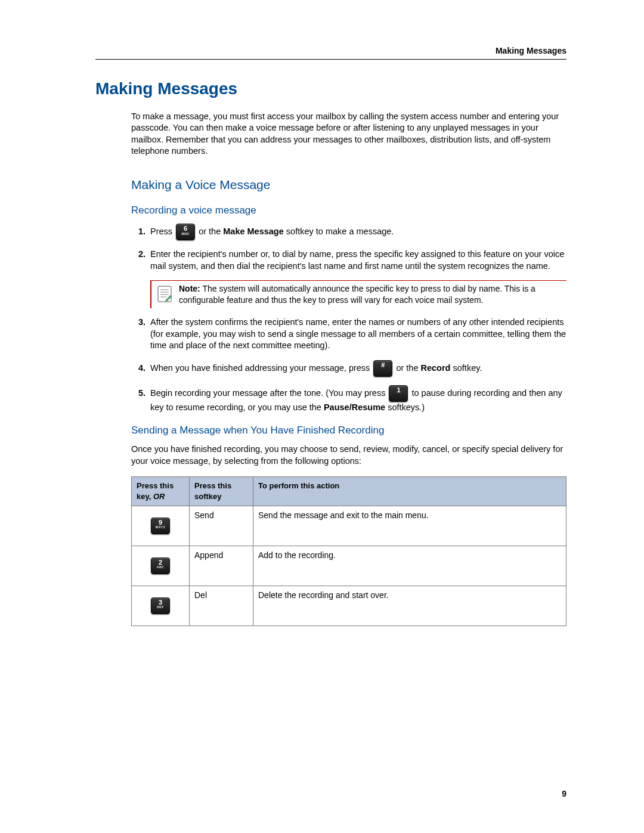 This screenshot has width=644, height=833. Describe the element at coordinates (331, 51) in the screenshot. I see `running-head: Making Messages` at that location.